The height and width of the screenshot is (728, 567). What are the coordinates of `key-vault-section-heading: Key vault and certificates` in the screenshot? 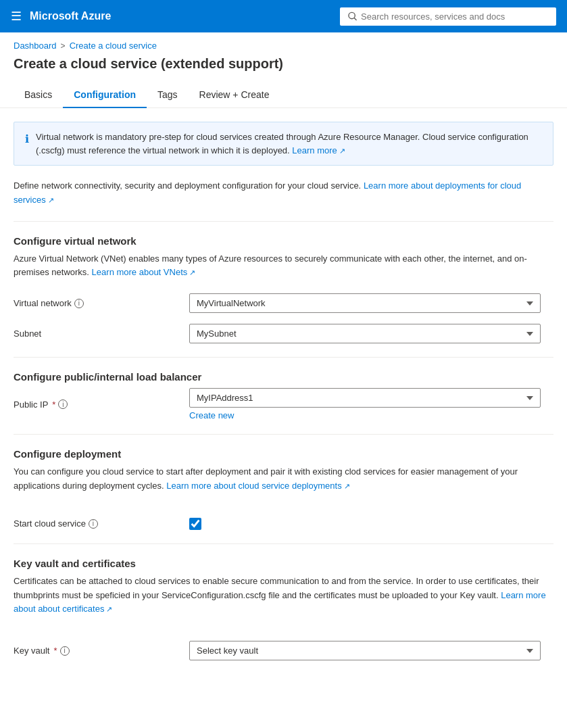 It's located at (284, 564).